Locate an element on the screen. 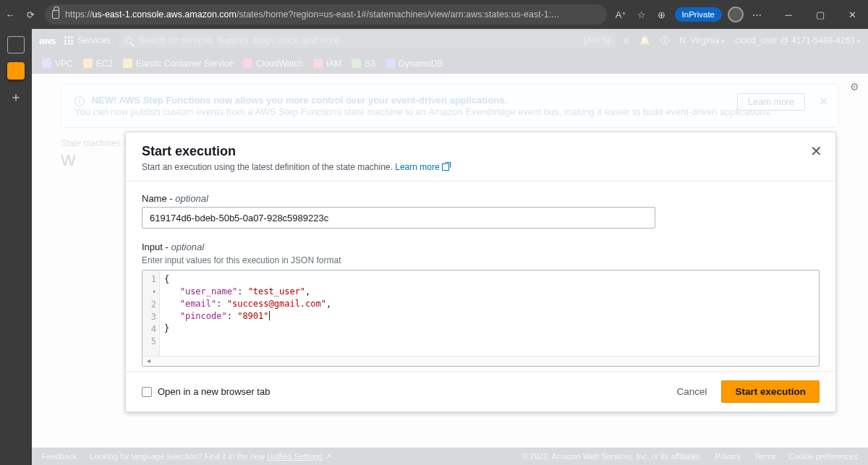 This screenshot has height=465, width=868. lock-icon is located at coordinates (56, 14).